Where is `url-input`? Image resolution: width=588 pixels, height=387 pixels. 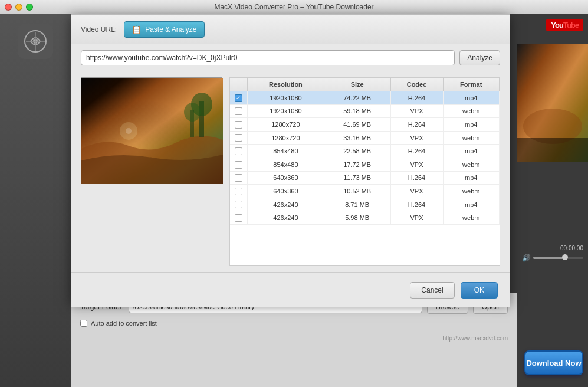 url-input is located at coordinates (268, 58).